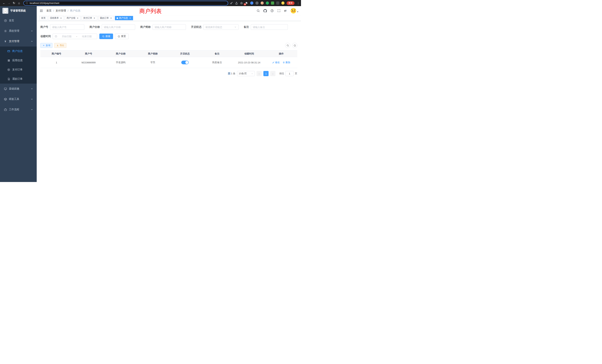 The height and width of the screenshot is (364, 602). Describe the element at coordinates (245, 4) in the screenshot. I see `extension-badge: 10` at that location.